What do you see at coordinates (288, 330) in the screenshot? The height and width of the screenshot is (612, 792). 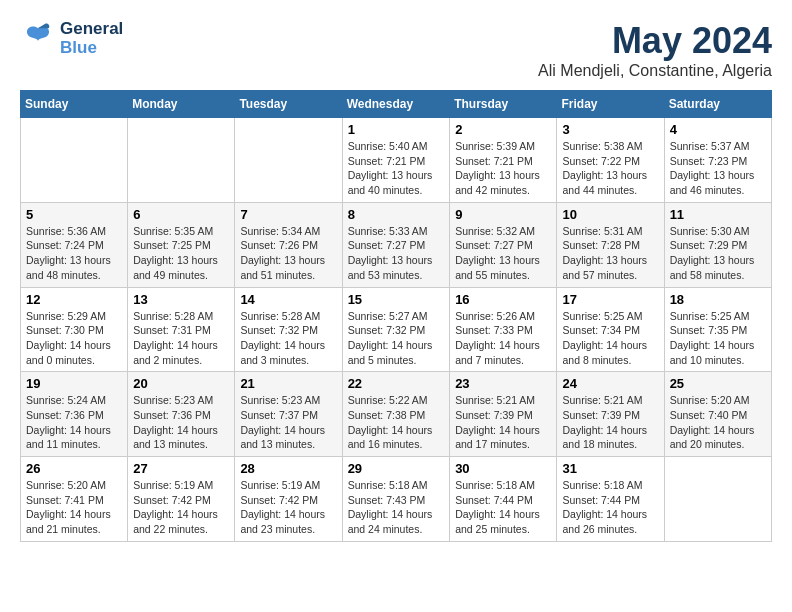 I see `calendar-cell: 14Sunrise: 5:28 AMSunset: 7:32 PMDayligh…` at bounding box center [288, 330].